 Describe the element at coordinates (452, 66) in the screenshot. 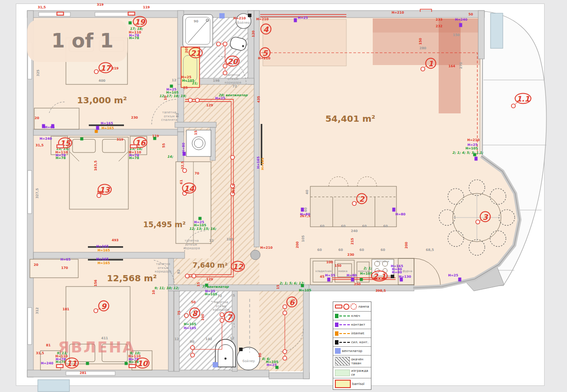

I see `dimension-label: 164` at that location.